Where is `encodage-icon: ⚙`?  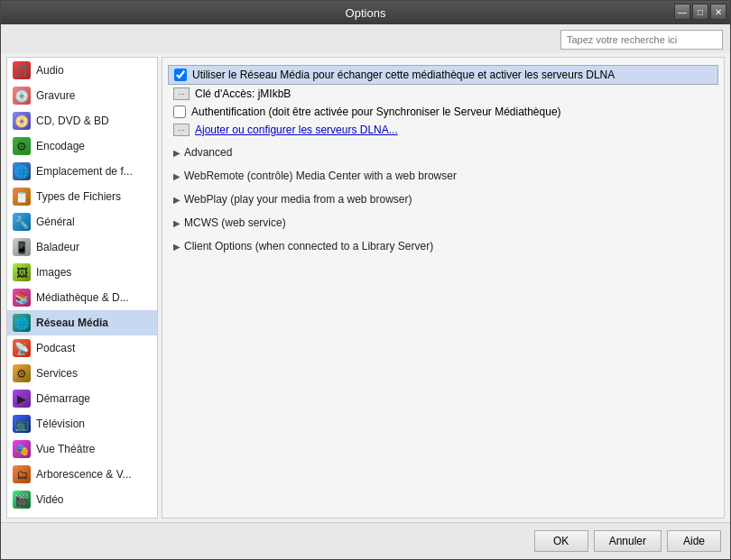
encodage-icon: ⚙ is located at coordinates (22, 146).